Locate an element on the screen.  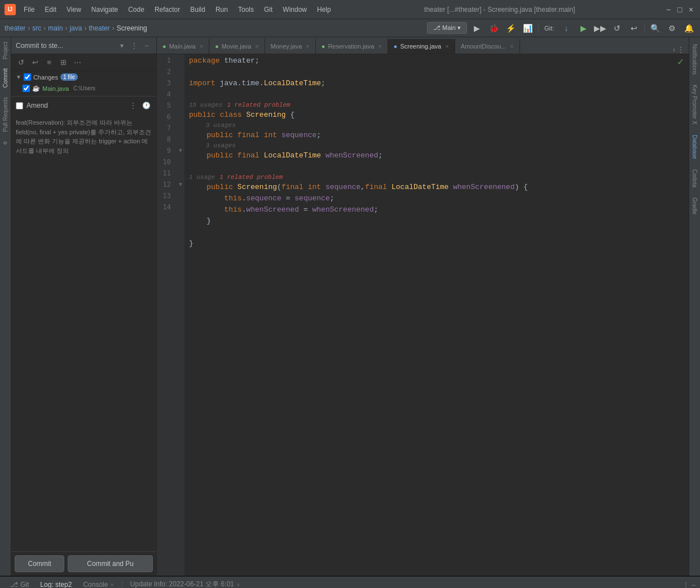
menu-code: Code is located at coordinates (137, 10).